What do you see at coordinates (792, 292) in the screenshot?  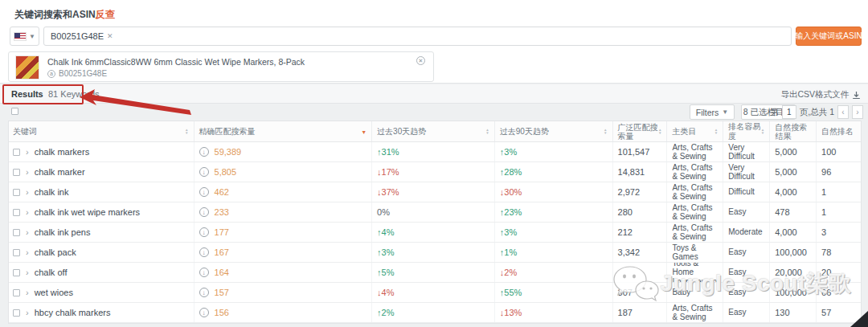 I see `organic-results: 100,000` at bounding box center [792, 292].